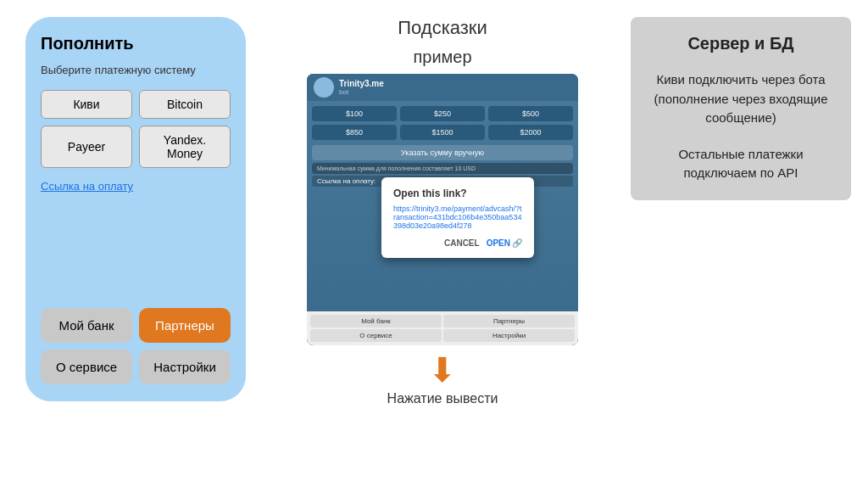 The width and height of the screenshot is (868, 487). What do you see at coordinates (458, 217) in the screenshot?
I see `ss-dialog-url: https://trinity3.me/payment/advcash/?tra…` at bounding box center [458, 217].